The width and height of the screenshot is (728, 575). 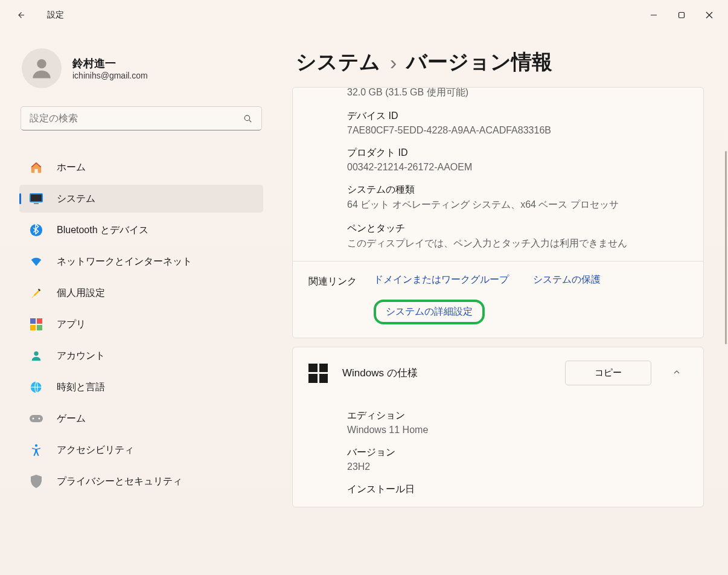 What do you see at coordinates (517, 167) in the screenshot?
I see `spec-value-product-id: 00342-21214-26172-AAOEM` at bounding box center [517, 167].